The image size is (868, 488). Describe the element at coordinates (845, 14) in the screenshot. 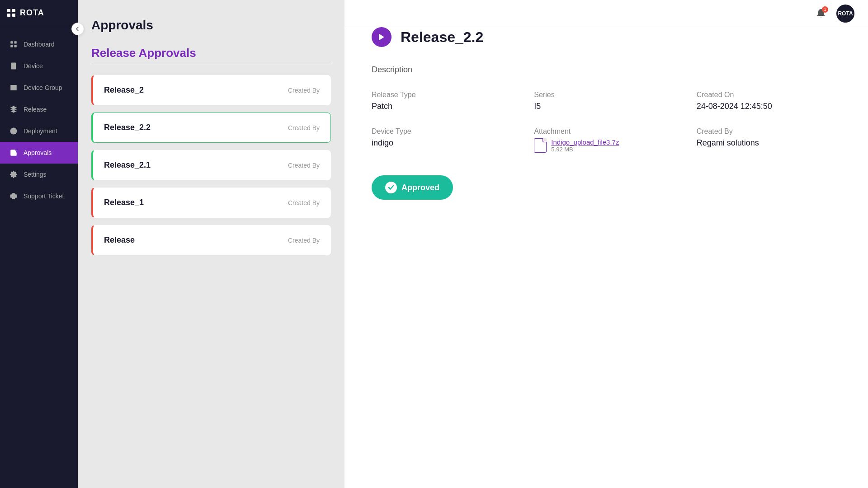

I see `avatar: ROTA` at that location.